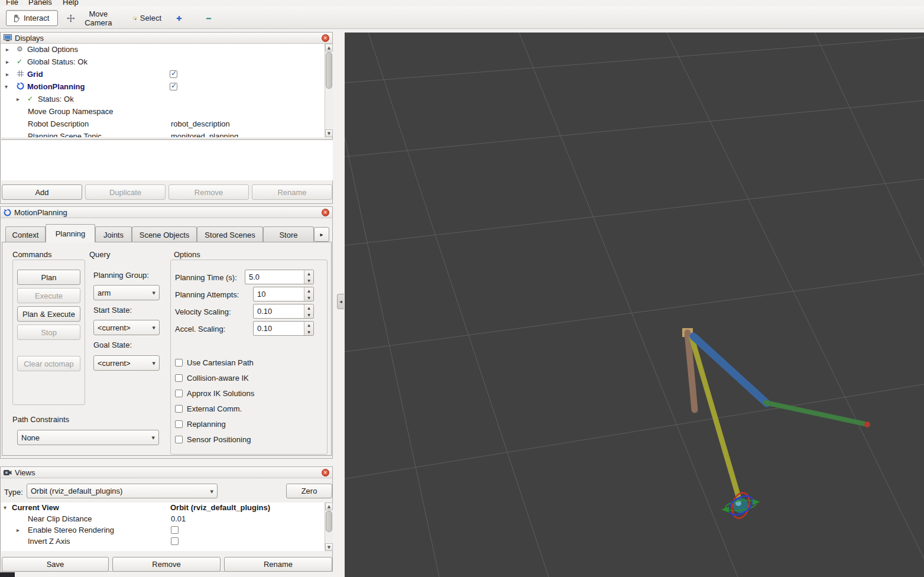  What do you see at coordinates (167, 473) in the screenshot?
I see `views-panel-titlebar: Views ×` at bounding box center [167, 473].